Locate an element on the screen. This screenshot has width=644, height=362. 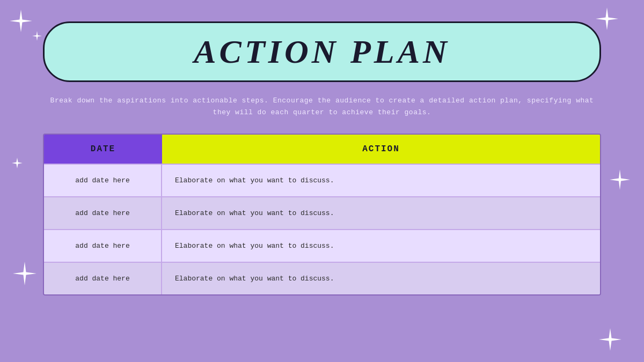
row-2-action: Elaborate on what you want to discuss. is located at coordinates (381, 246).